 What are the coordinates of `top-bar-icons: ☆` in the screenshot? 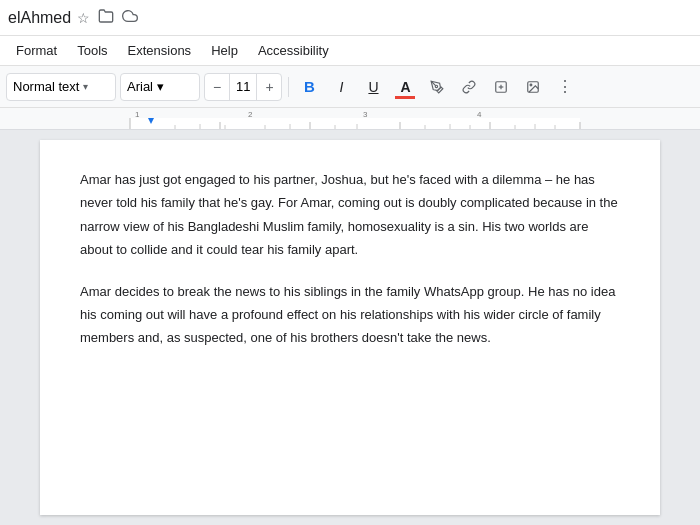 It's located at (108, 18).